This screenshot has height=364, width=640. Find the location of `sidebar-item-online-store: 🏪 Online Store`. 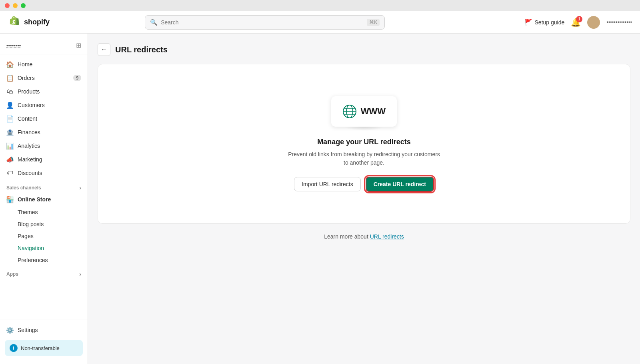

sidebar-item-online-store: 🏪 Online Store is located at coordinates (44, 199).